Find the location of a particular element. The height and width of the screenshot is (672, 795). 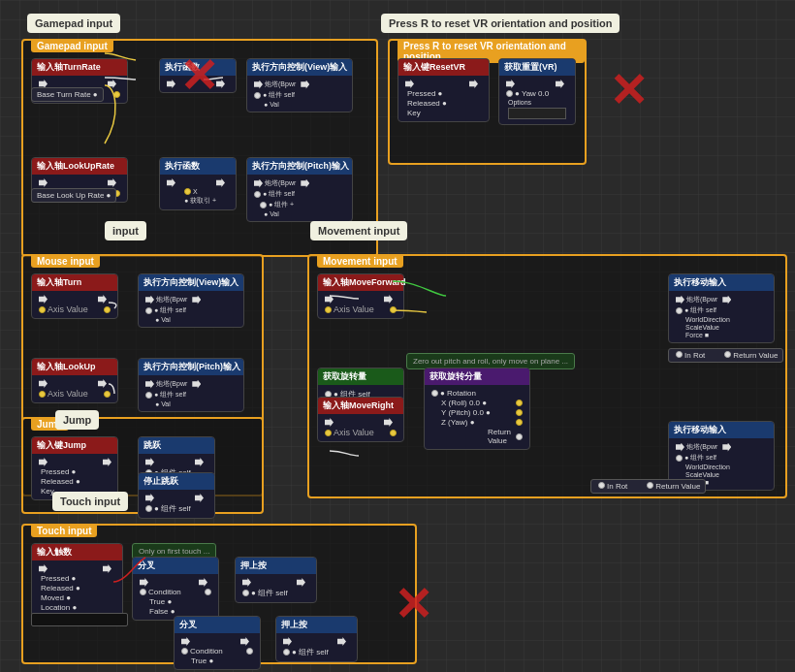

press-header1: 押上按 is located at coordinates (275, 566).